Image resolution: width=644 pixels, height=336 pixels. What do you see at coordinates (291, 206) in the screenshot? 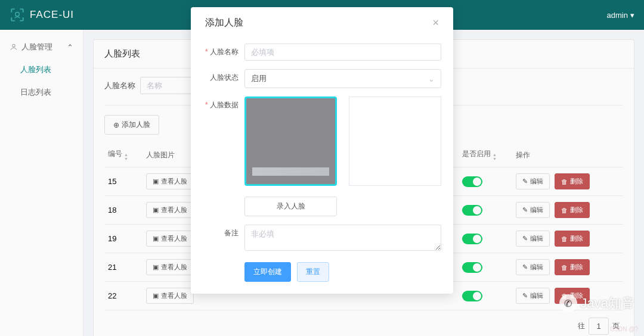
I see `capture-face-button: 录入人脸` at bounding box center [291, 206].